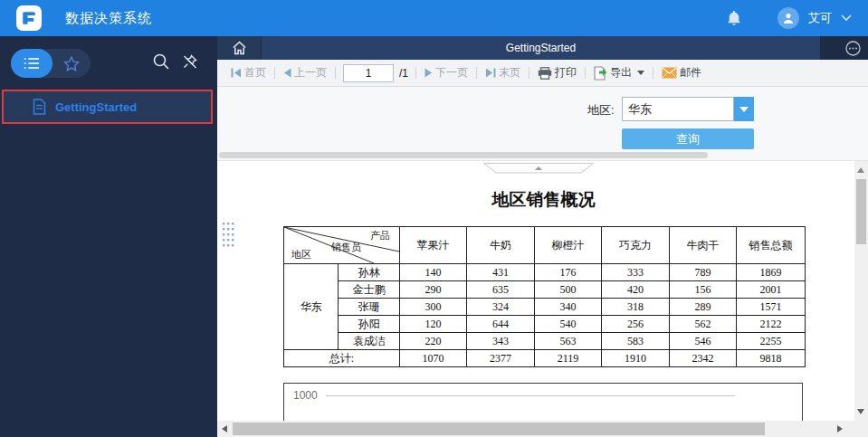 The image size is (868, 437). What do you see at coordinates (404, 73) in the screenshot?
I see `page-total: /1` at bounding box center [404, 73].